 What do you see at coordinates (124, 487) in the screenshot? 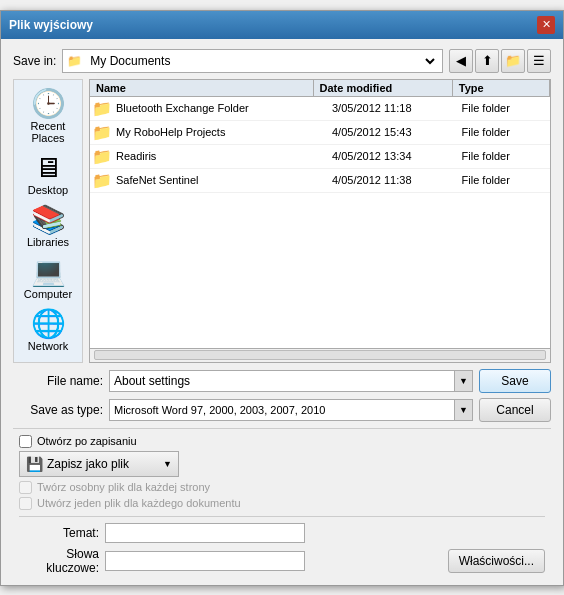
I see `separate-file-label: Twórz osobny plik dla każdej strony` at bounding box center [124, 487].